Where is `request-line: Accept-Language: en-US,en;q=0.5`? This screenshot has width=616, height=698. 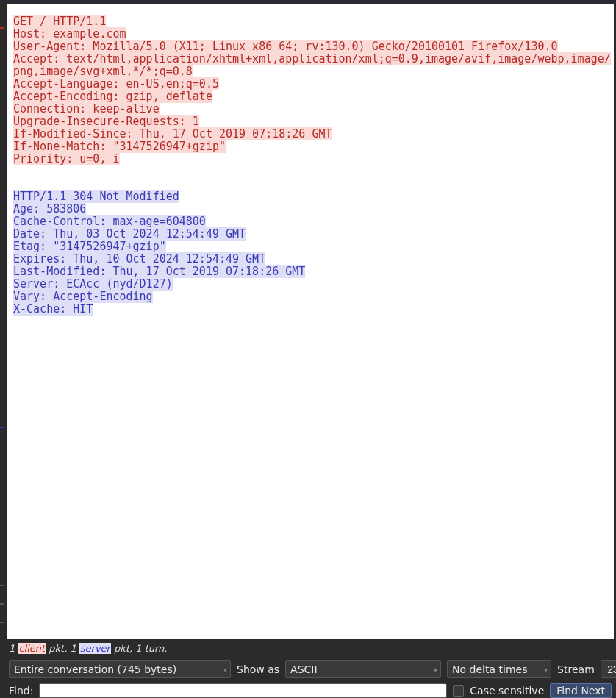 request-line: Accept-Language: en-US,en;q=0.5 is located at coordinates (116, 84).